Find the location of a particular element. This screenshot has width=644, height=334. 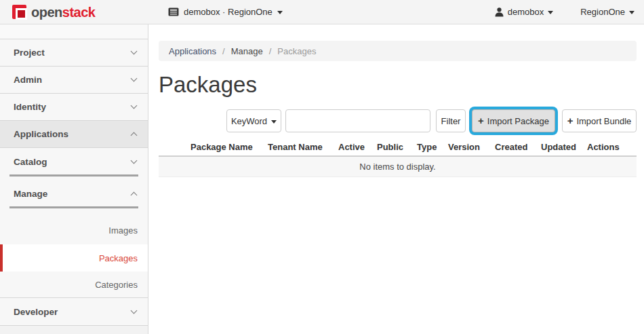

user-icon is located at coordinates (499, 12).